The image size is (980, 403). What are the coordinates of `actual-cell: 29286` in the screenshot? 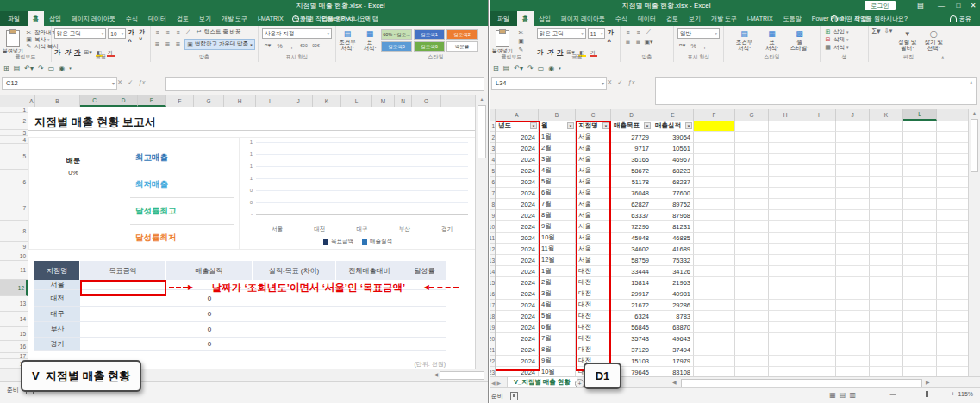 It's located at (673, 305).